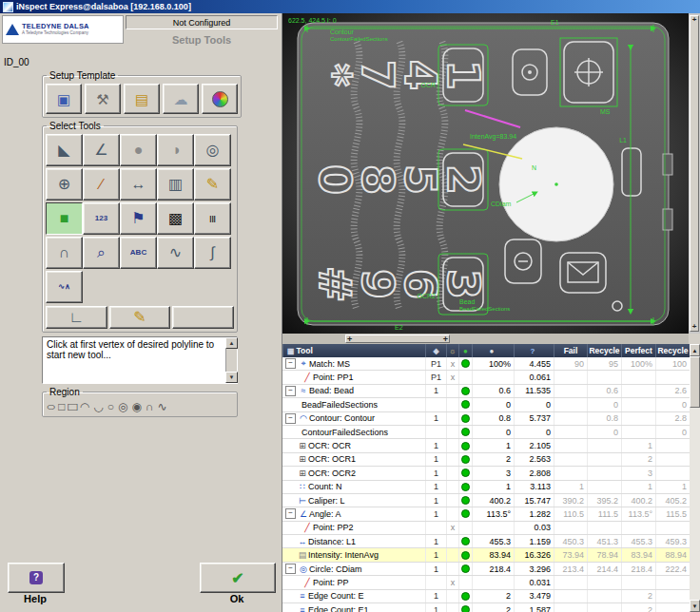 Image resolution: width=700 pixels, height=612 pixels. What do you see at coordinates (103, 99) in the screenshot?
I see `template-tools-button: ⚒` at bounding box center [103, 99].